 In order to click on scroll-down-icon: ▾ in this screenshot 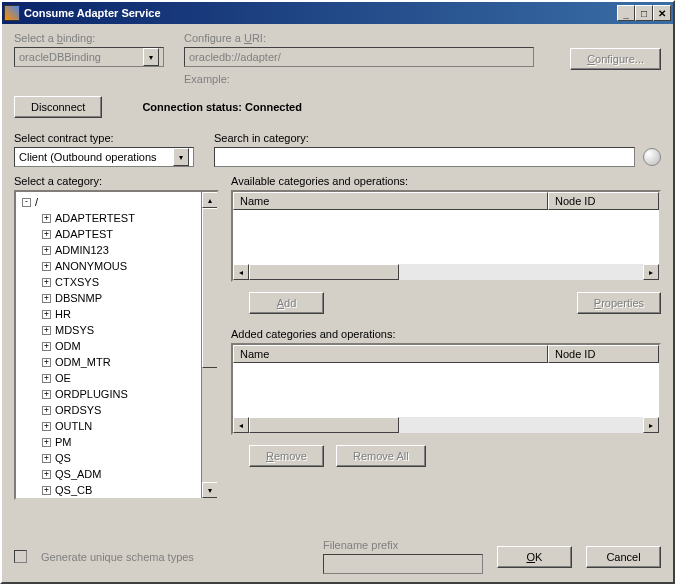, I will do `click(210, 490)`.